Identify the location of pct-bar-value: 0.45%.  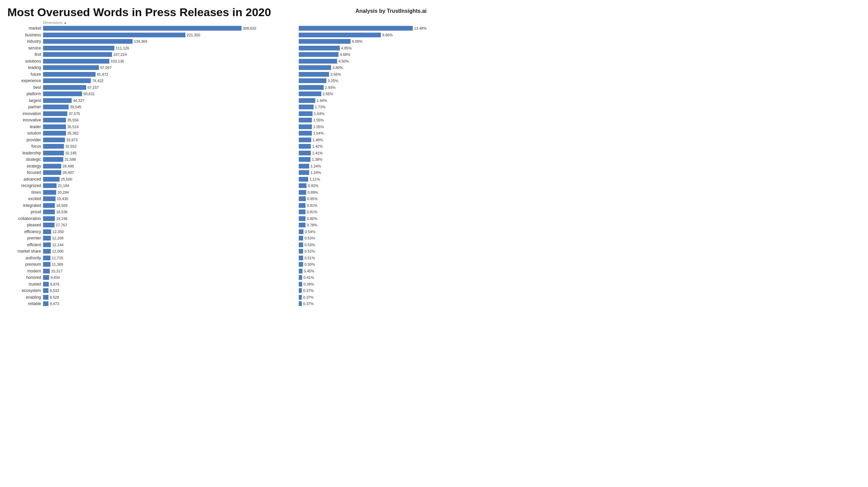
(309, 271).